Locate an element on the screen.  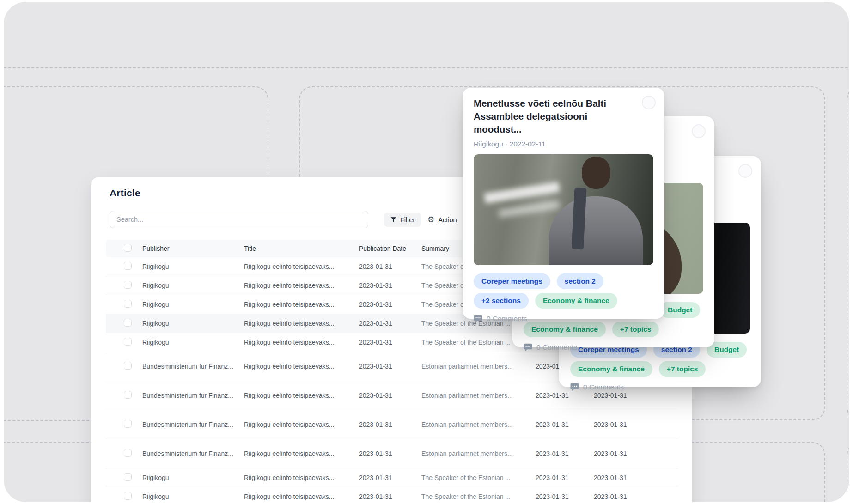
card-title: Menetlusse võeti eelnõu Balti Assamblee … is located at coordinates (555, 116).